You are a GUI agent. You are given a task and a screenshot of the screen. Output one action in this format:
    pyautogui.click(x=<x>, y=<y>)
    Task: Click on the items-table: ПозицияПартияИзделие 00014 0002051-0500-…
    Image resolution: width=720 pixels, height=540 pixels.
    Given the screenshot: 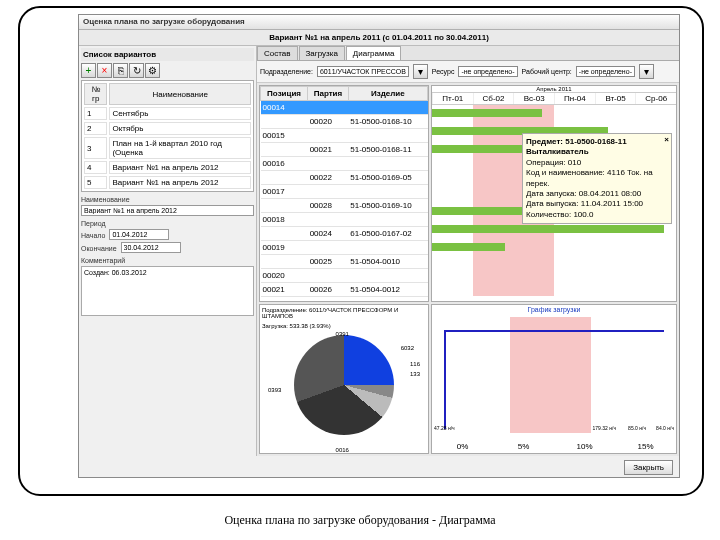 What is the action you would take?
    pyautogui.click(x=344, y=192)
    